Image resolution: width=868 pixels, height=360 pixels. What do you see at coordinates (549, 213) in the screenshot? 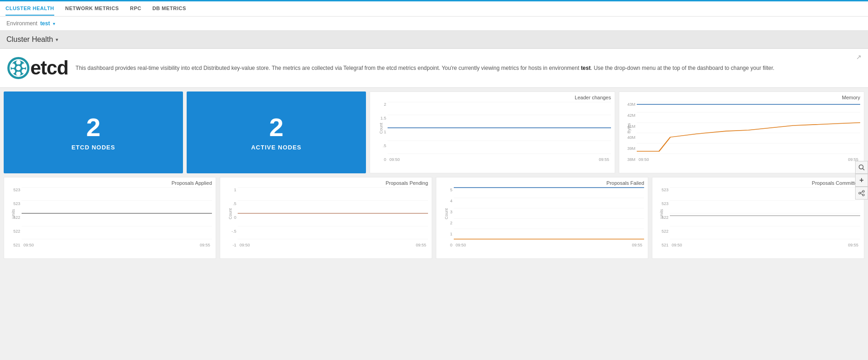
I see `proposals-failed-svg-container` at bounding box center [549, 213].